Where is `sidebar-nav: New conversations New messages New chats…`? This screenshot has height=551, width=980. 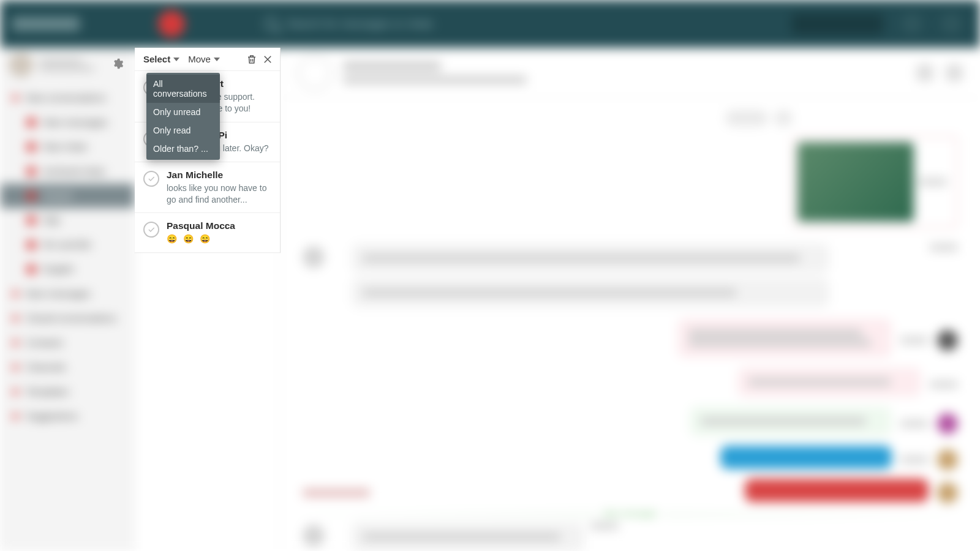 sidebar-nav: New conversations New messages New chats… is located at coordinates (67, 257).